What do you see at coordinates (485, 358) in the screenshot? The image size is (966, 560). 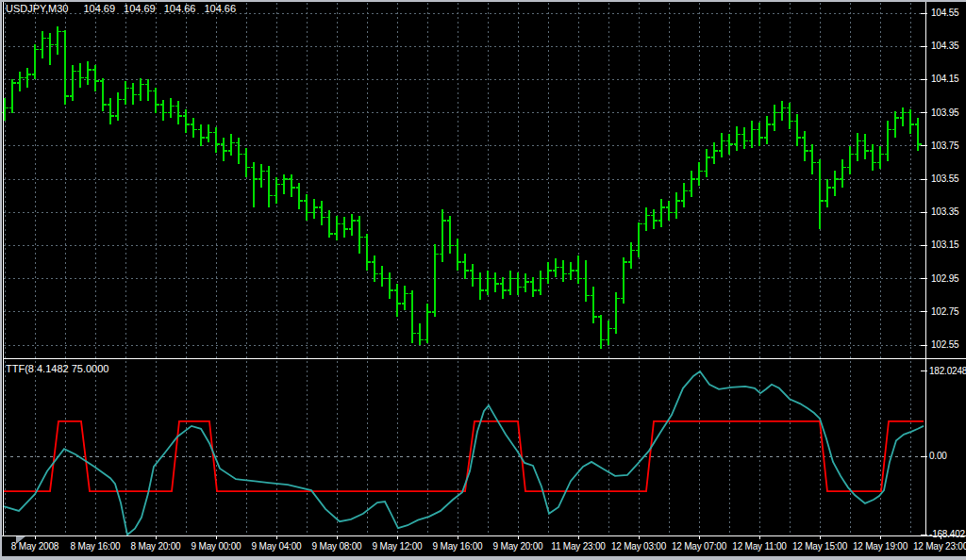 I see `panel-separator` at bounding box center [485, 358].